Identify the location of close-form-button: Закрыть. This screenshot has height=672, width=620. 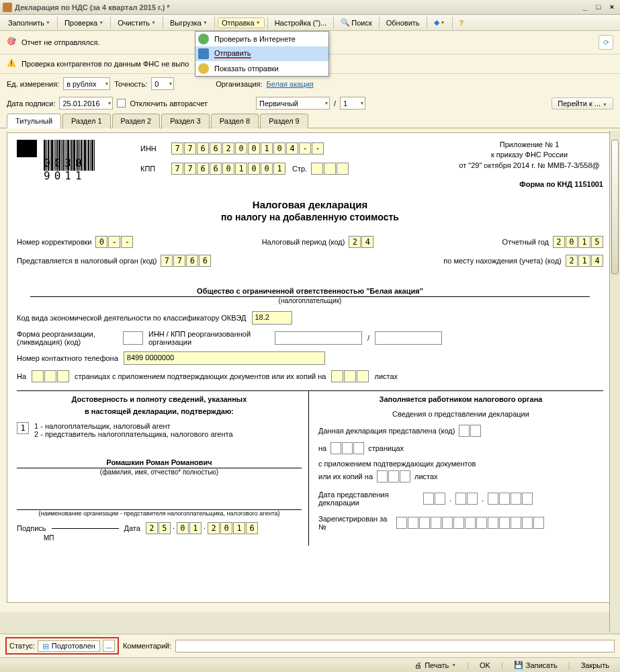
(595, 665).